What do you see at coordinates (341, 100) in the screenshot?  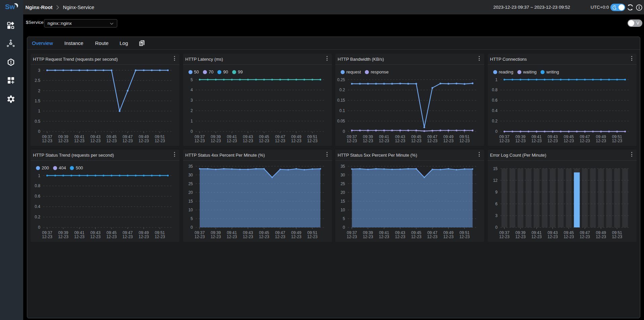 I see `svg-text: 0.15` at bounding box center [341, 100].